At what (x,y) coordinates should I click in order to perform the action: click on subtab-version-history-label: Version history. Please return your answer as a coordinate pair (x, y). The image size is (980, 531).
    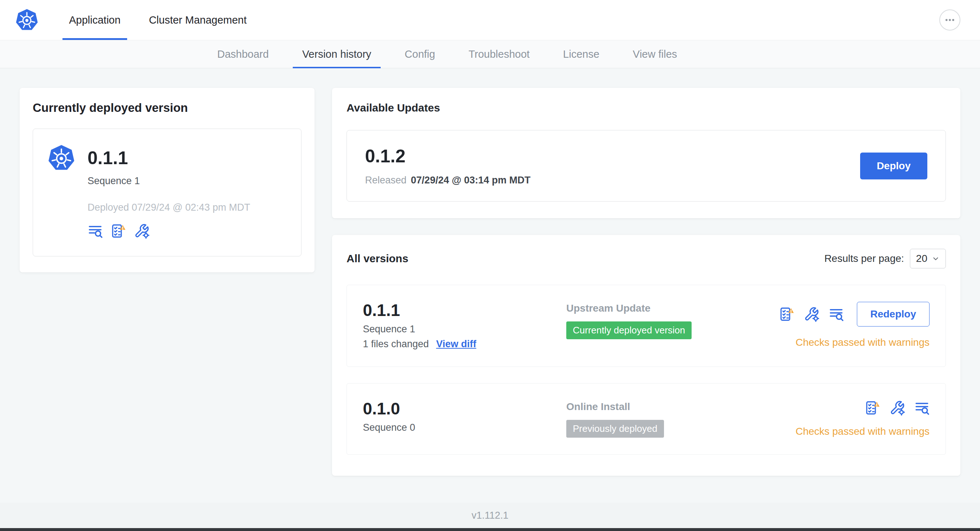
    Looking at the image, I should click on (337, 54).